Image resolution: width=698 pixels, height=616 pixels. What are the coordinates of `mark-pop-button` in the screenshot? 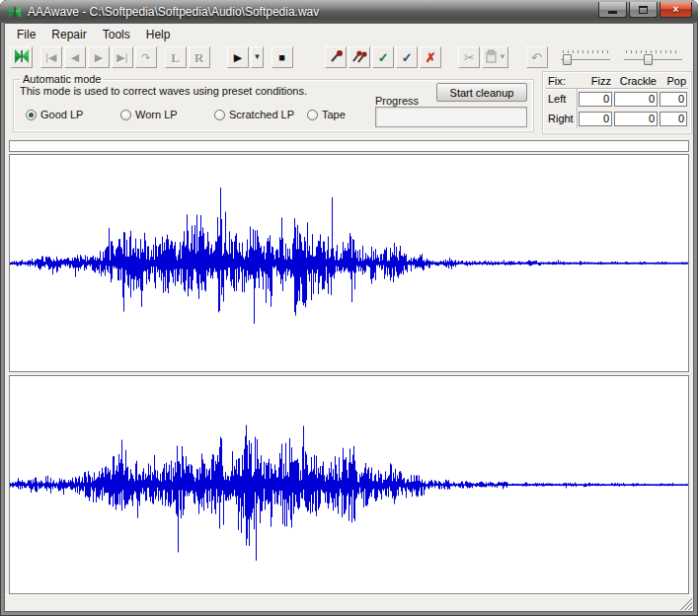 It's located at (336, 57).